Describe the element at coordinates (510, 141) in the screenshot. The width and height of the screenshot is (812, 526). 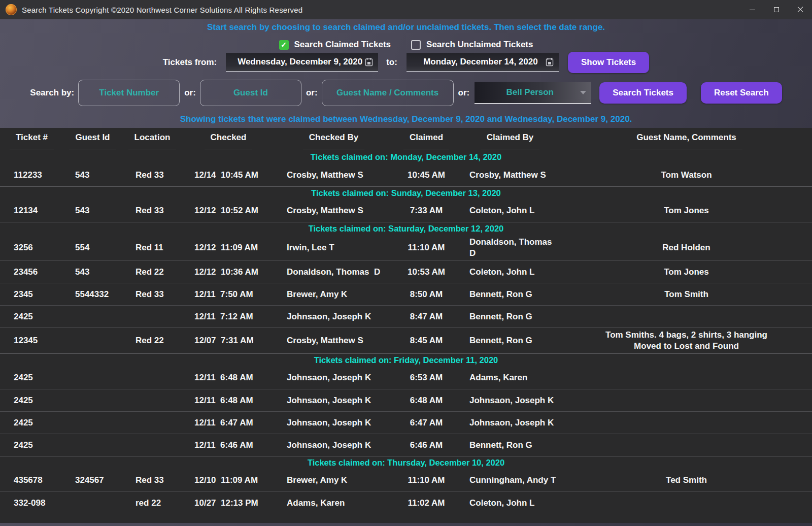
I see `column-header-claimed-by: Claimed By` at that location.